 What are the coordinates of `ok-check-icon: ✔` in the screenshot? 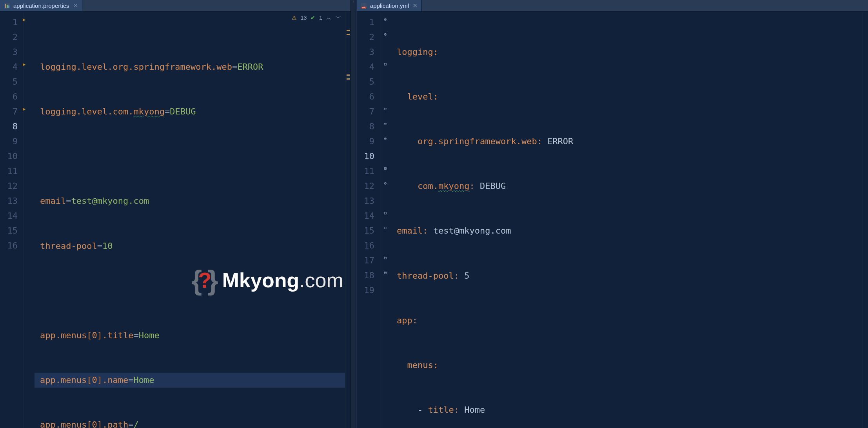 It's located at (313, 18).